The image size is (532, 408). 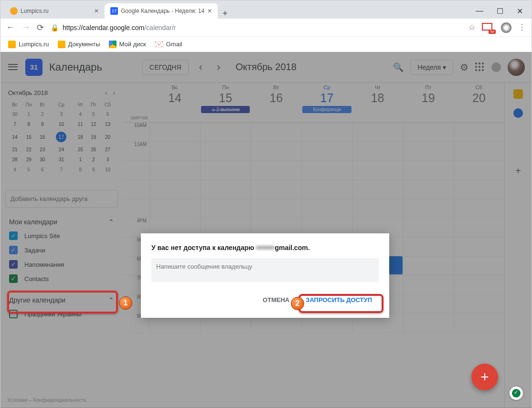 What do you see at coordinates (256, 28) in the screenshot?
I see `url-input: 🔒 https://calendar.google.com/calendar/r` at bounding box center [256, 28].